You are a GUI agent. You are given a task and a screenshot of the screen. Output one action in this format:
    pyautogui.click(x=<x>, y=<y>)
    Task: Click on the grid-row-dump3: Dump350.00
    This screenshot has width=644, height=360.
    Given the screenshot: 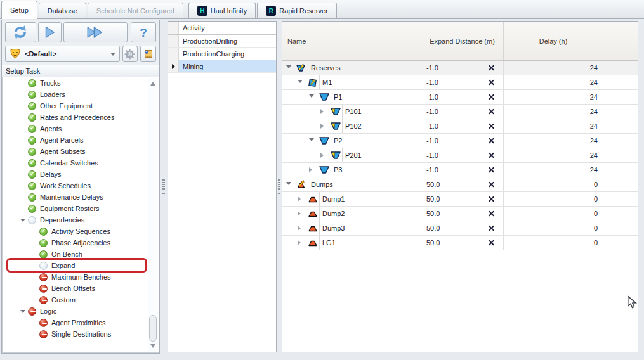 What is the action you would take?
    pyautogui.click(x=460, y=228)
    